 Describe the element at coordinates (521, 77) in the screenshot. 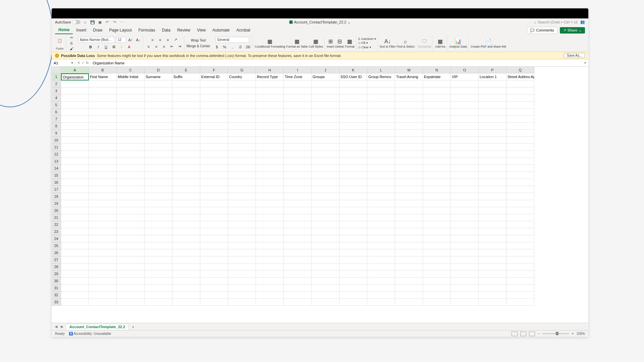

I see `cell: Street Addres Apt` at that location.